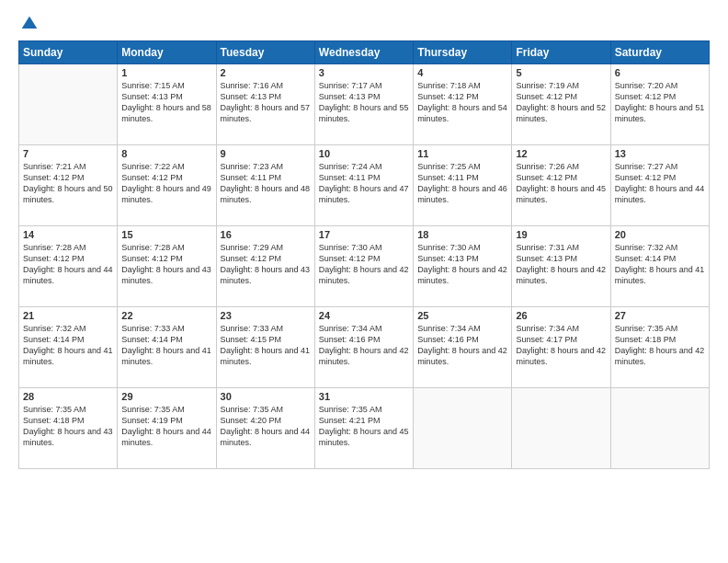  I want to click on calendar-cell: 6Sunrise: 7:20 AM Sunset: 4:12 PM Daylig…, so click(660, 105).